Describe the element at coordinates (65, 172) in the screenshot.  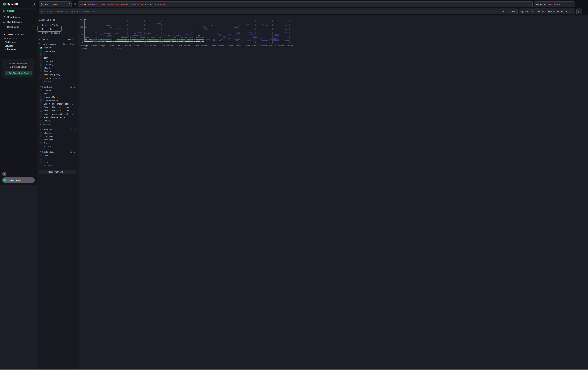
I see `chevron-down-icon` at that location.